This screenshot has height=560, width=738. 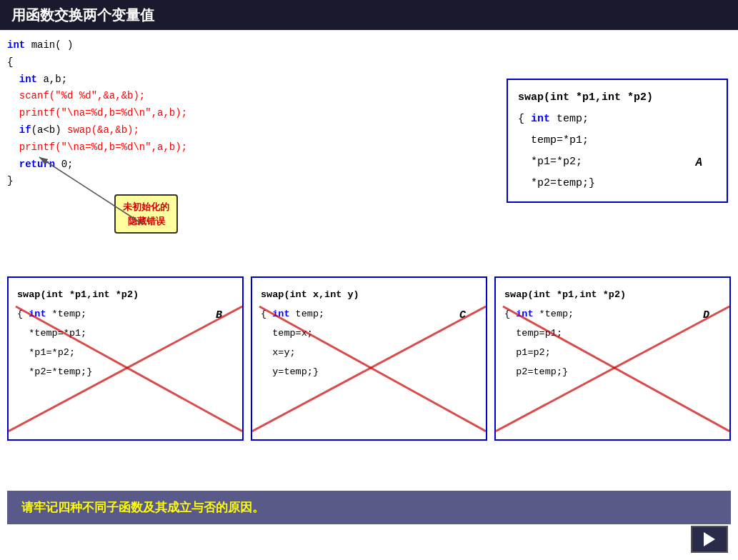 I want to click on correct-swap-line2: temp=*p1;, so click(x=617, y=141).